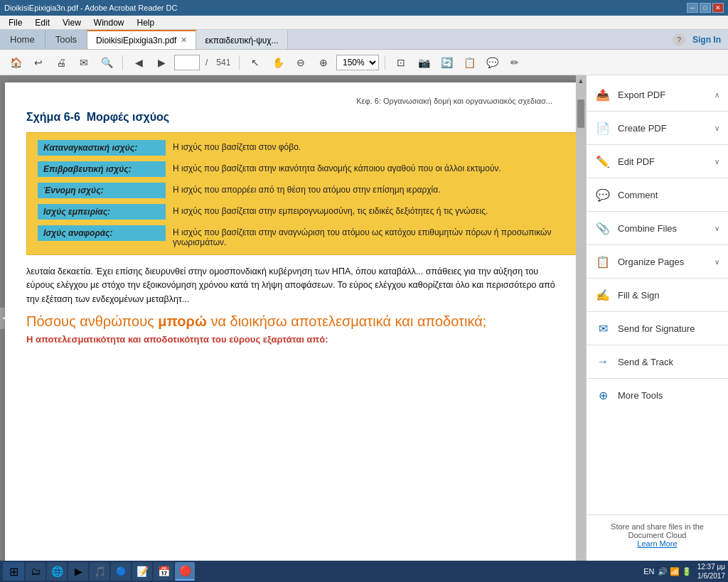 The image size is (728, 582). What do you see at coordinates (717, 229) in the screenshot?
I see `combine-arrow: ∨` at bounding box center [717, 229].